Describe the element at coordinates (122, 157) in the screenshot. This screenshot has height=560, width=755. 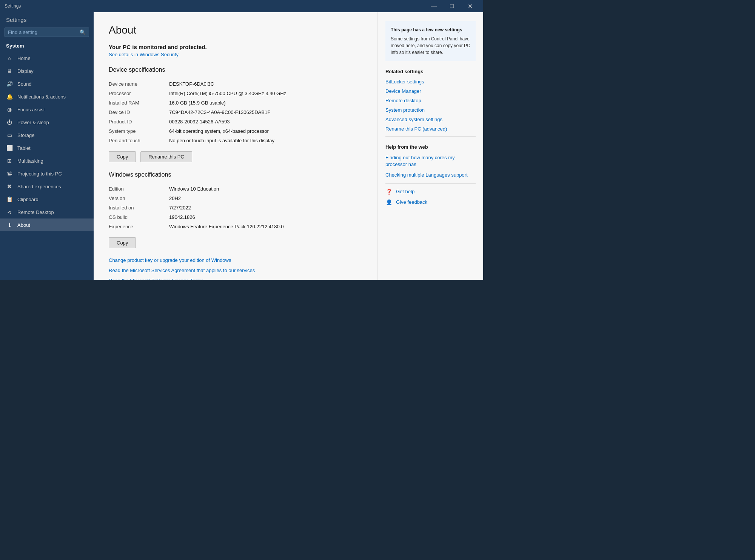
I see `copy-device-button: Copy` at that location.